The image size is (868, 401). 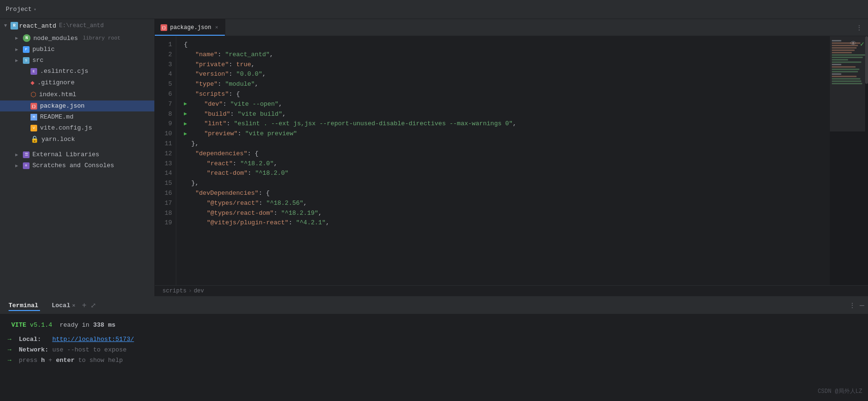 I want to click on package-json-label: package.json, so click(x=62, y=106).